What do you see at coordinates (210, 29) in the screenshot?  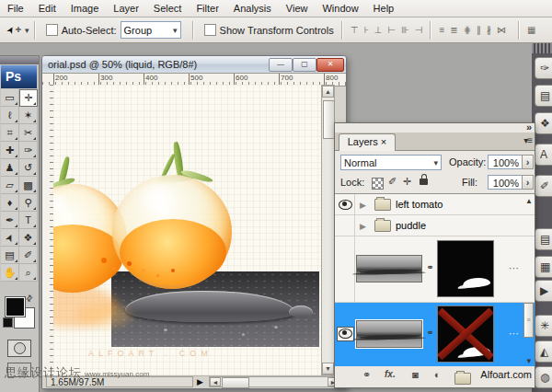 I see `show-transform-checkbox` at bounding box center [210, 29].